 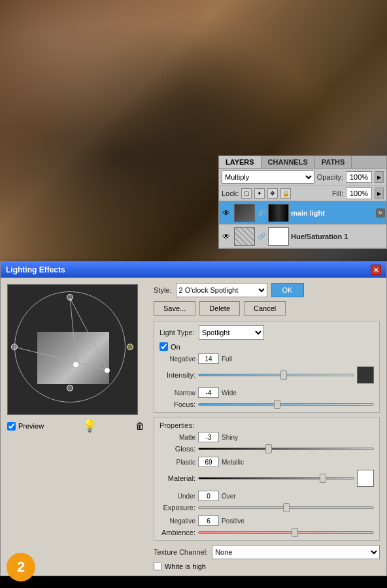 What do you see at coordinates (267, 346) in the screenshot?
I see `on-row: On` at bounding box center [267, 346].